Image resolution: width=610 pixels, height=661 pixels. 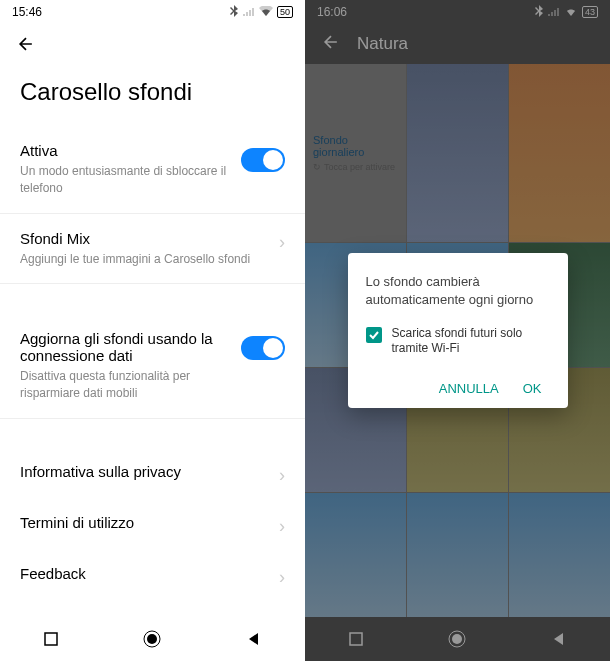 I want to click on setting-subtitle: Un modo entusiasmante di sbloccare il te…, so click(x=124, y=180).